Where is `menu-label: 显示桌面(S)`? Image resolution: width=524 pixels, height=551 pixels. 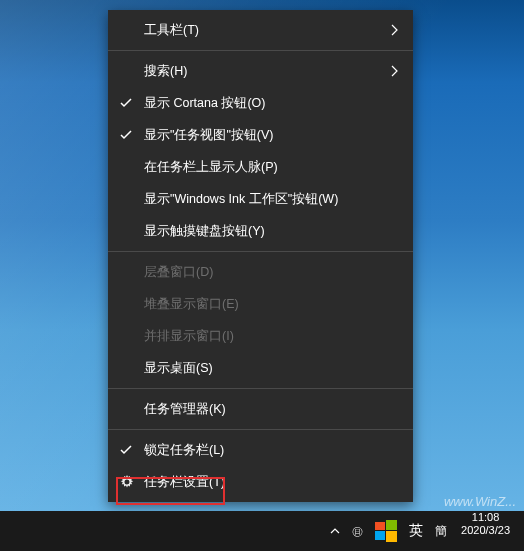 menu-label: 显示桌面(S) is located at coordinates (178, 368).